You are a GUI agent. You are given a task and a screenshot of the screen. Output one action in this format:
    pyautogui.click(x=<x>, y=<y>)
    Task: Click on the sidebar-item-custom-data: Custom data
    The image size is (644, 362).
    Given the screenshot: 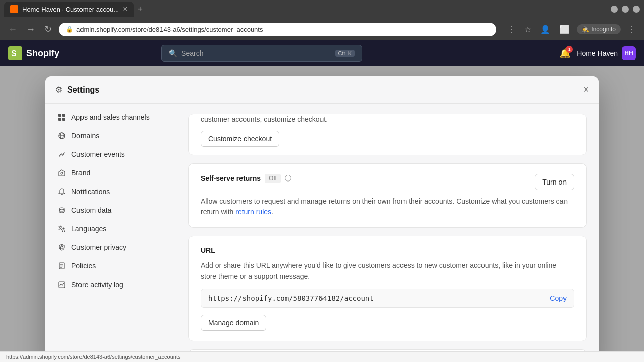 What is the action you would take?
    pyautogui.click(x=111, y=210)
    